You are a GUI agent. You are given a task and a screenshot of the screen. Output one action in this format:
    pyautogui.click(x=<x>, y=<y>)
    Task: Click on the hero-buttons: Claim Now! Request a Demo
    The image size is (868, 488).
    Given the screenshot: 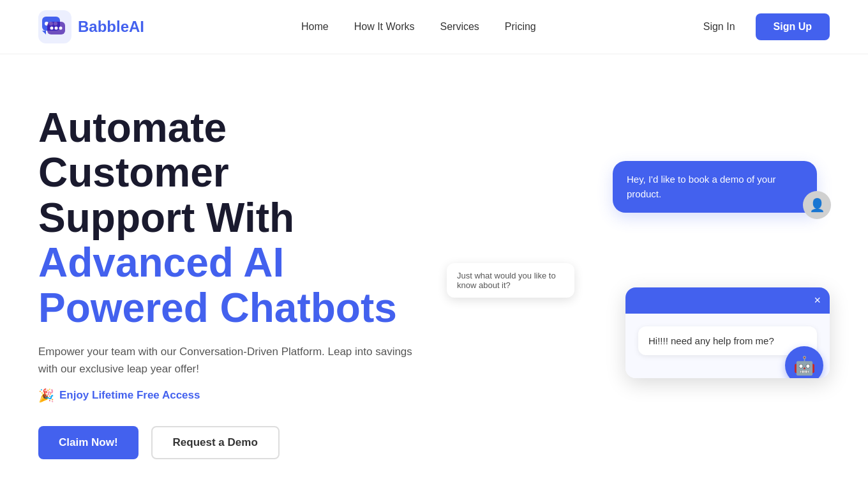 What is the action you would take?
    pyautogui.click(x=230, y=443)
    